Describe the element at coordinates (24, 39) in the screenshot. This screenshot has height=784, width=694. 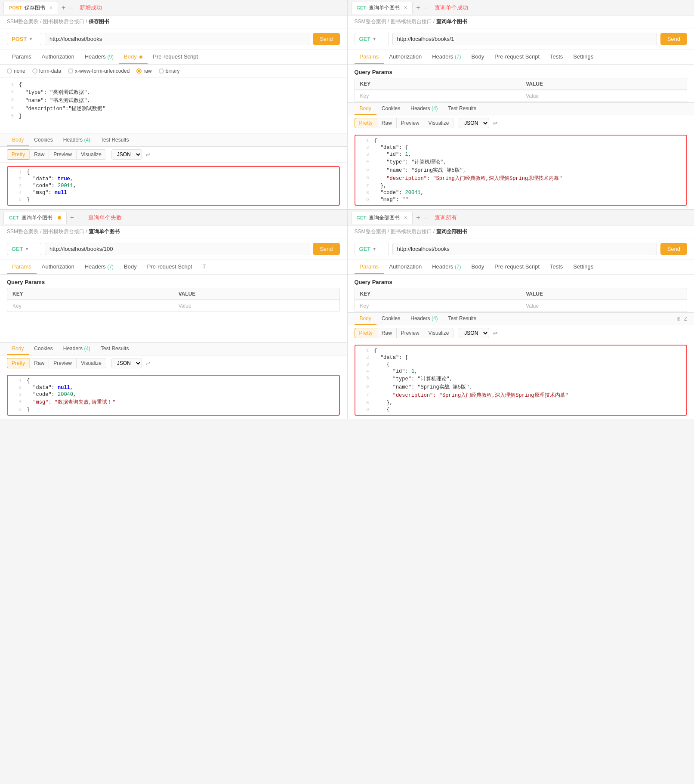
I see `method-select: POST ▼` at that location.